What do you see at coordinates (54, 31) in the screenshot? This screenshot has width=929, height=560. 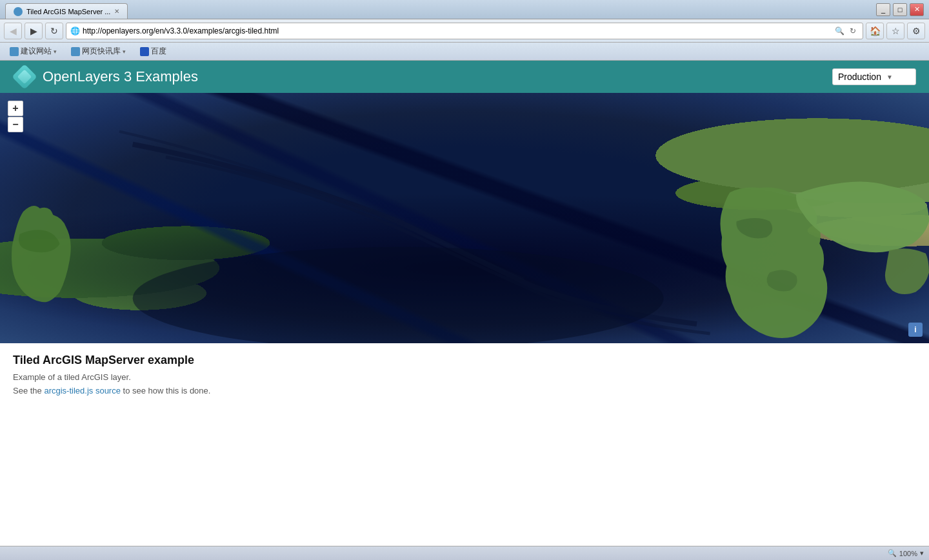 I see `refresh-button: ↻` at bounding box center [54, 31].